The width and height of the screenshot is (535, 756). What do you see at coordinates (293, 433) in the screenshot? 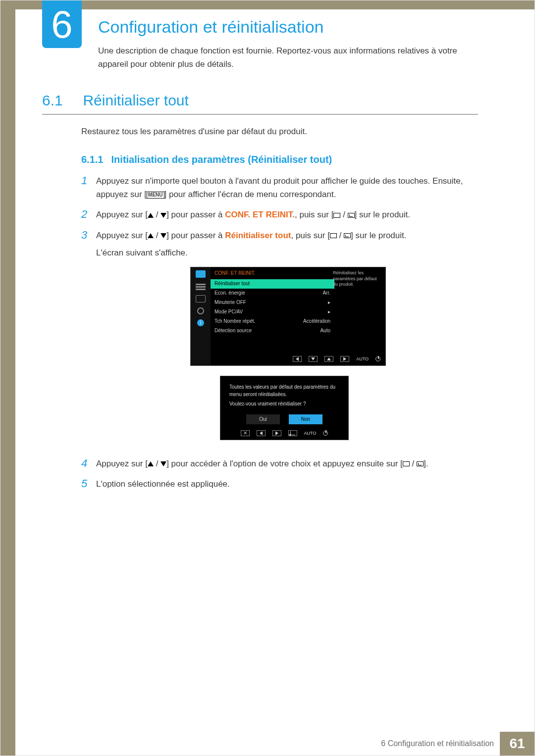
I see `enter-button-icon` at bounding box center [293, 433].